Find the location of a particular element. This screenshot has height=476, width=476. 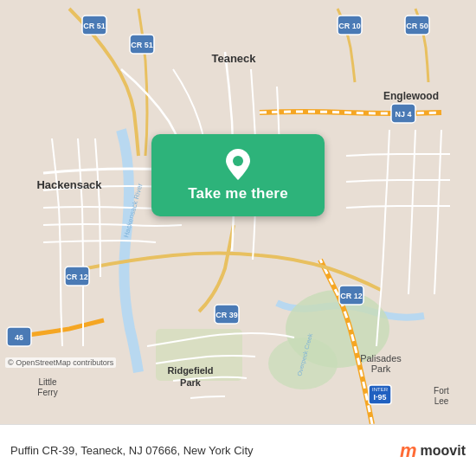

svg-text: Hackensack is located at coordinates (69, 185).